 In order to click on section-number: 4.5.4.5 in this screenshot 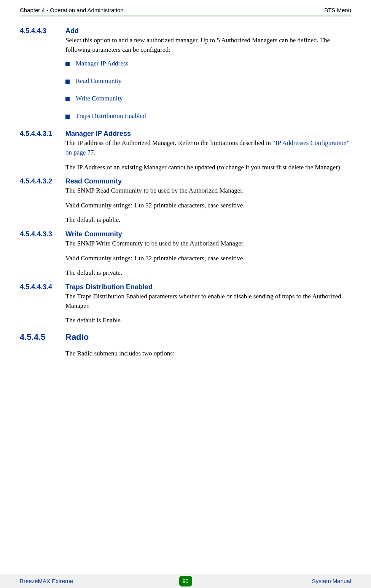, I will do `click(43, 337)`.